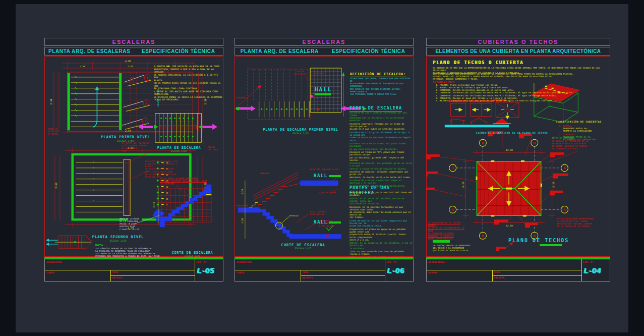 This screenshot has height=336, width=644. I want to click on caption-underline-bar, so click(551, 245).